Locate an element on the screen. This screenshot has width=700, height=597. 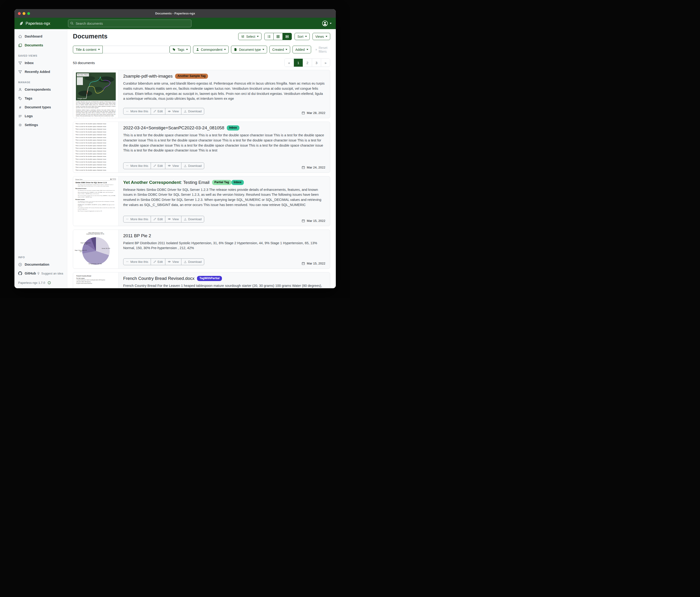
search-field-selector: Title & content is located at coordinates (88, 49).